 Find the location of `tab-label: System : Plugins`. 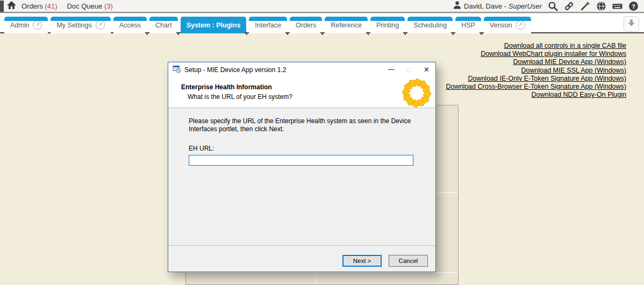

tab-label: System : Plugins is located at coordinates (214, 25).